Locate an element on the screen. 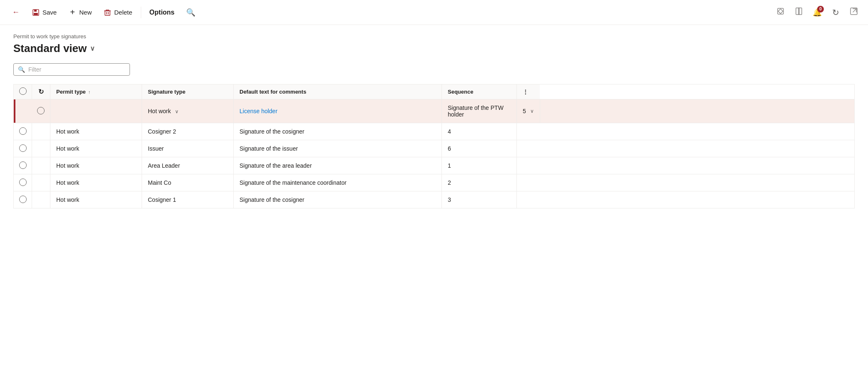  book-icon is located at coordinates (799, 12).